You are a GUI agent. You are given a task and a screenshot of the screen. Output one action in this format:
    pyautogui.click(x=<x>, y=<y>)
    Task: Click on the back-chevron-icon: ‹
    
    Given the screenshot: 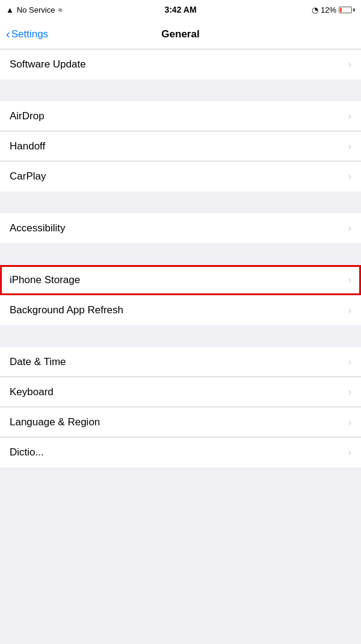 What is the action you would take?
    pyautogui.click(x=8, y=34)
    